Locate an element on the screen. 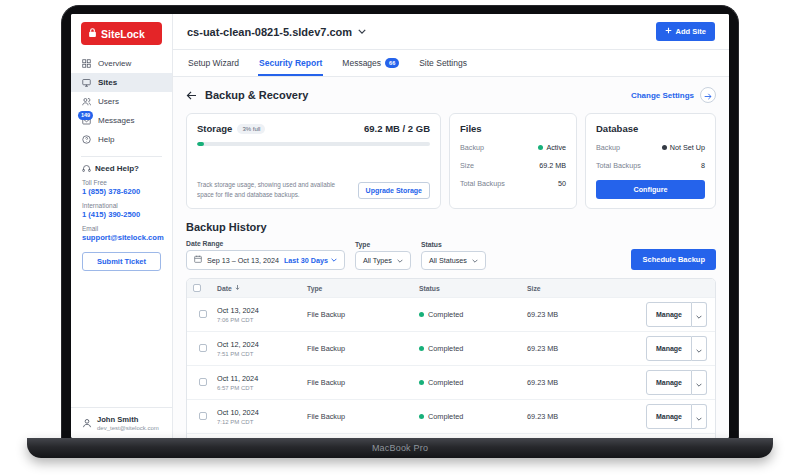  sidebar-item-help: Help is located at coordinates (122, 140).